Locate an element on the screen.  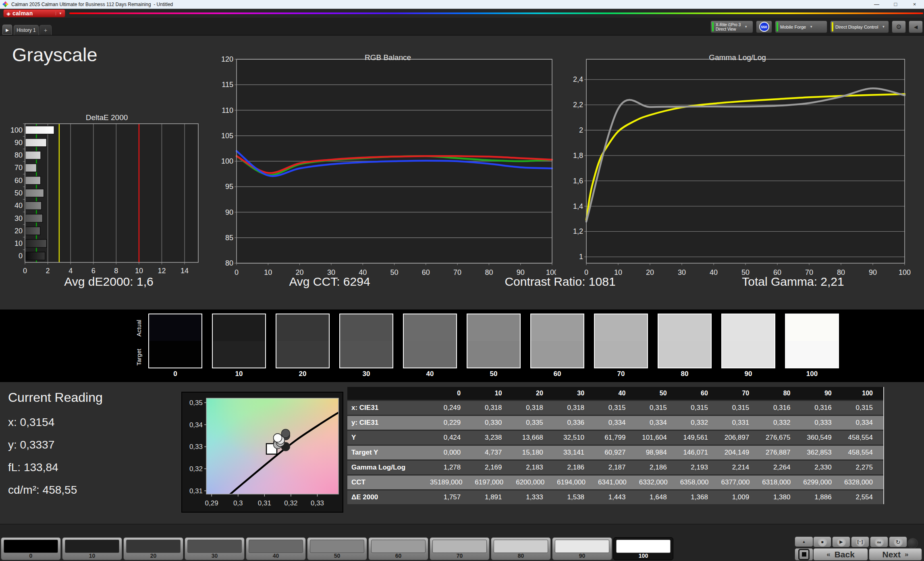
table-cell: 0,229 is located at coordinates (451, 423).